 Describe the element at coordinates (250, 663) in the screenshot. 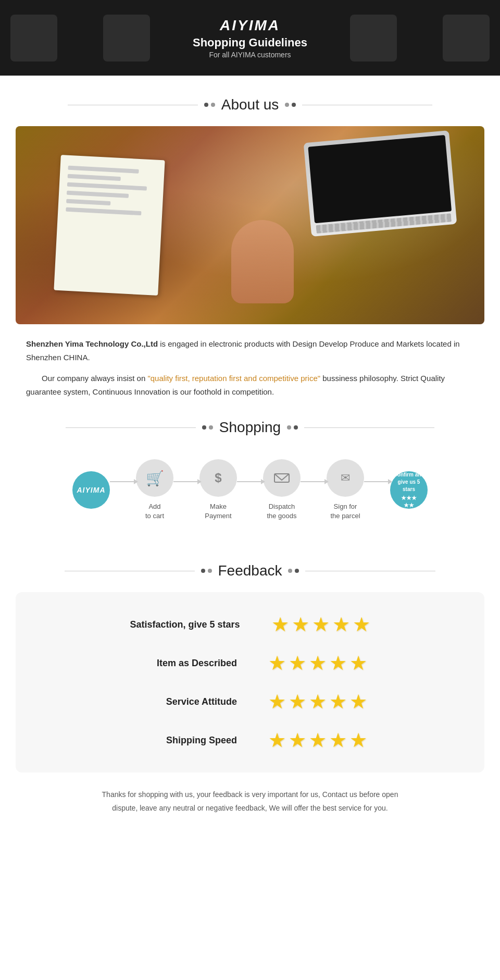

I see `feedback-row-item: Item as Described ★ ★ ★ ★ ★` at that location.